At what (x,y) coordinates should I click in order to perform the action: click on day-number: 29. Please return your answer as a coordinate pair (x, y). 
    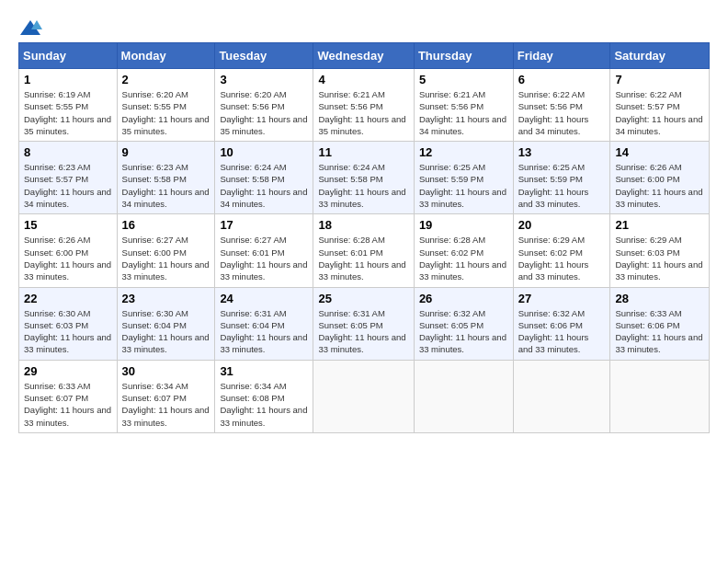
    Looking at the image, I should click on (68, 372).